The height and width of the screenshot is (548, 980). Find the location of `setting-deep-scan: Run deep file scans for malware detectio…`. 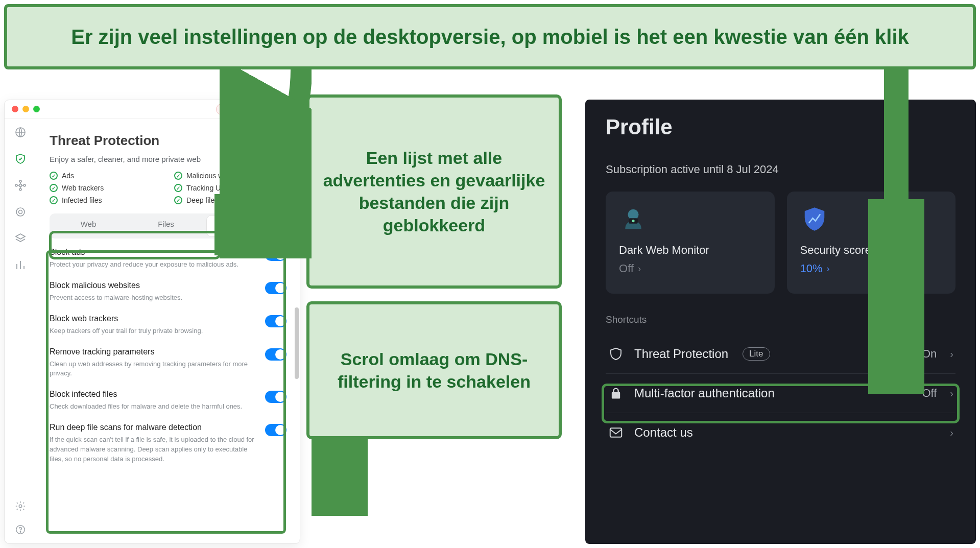

setting-deep-scan: Run deep file scans for malware detectio… is located at coordinates (168, 443).